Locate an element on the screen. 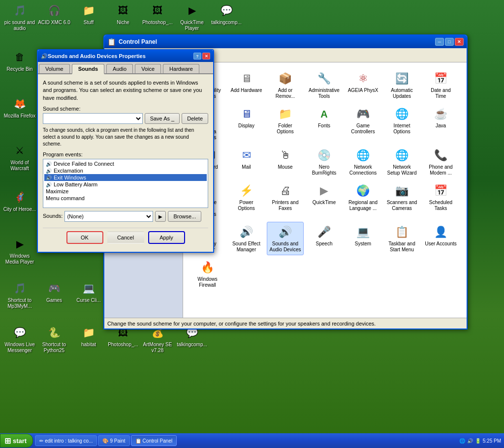  cp-icon-sounds-audio: 🔊 Sounds and Audio Devices is located at coordinates (285, 239).